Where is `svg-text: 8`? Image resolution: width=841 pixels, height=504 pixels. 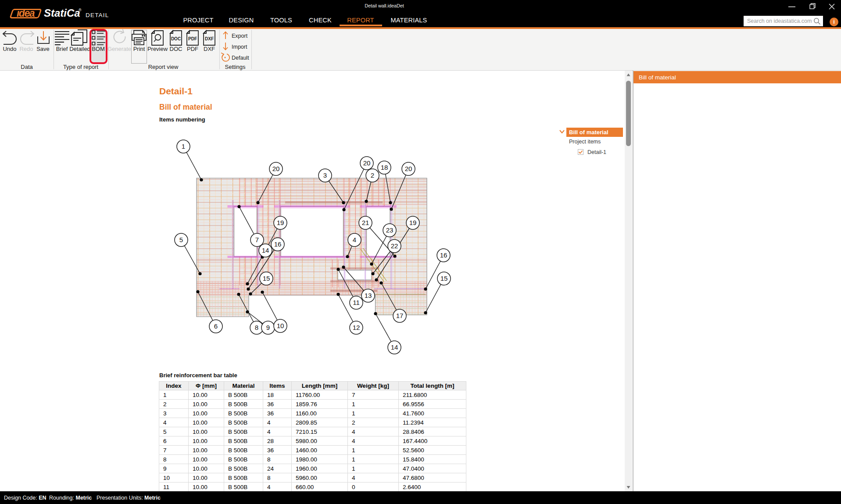
svg-text: 8 is located at coordinates (257, 327).